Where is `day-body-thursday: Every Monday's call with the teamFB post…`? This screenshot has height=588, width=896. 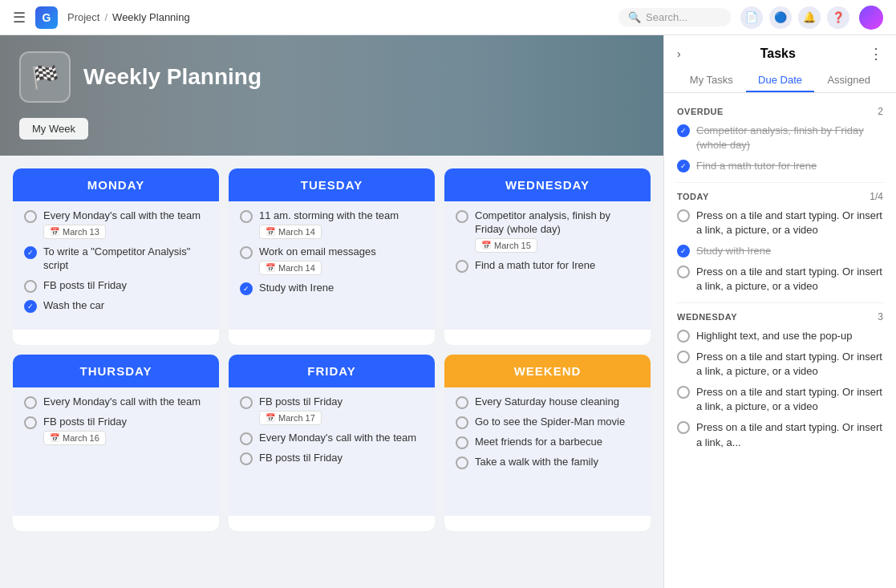
day-body-thursday: Every Monday's call with the teamFB post… is located at coordinates (116, 452).